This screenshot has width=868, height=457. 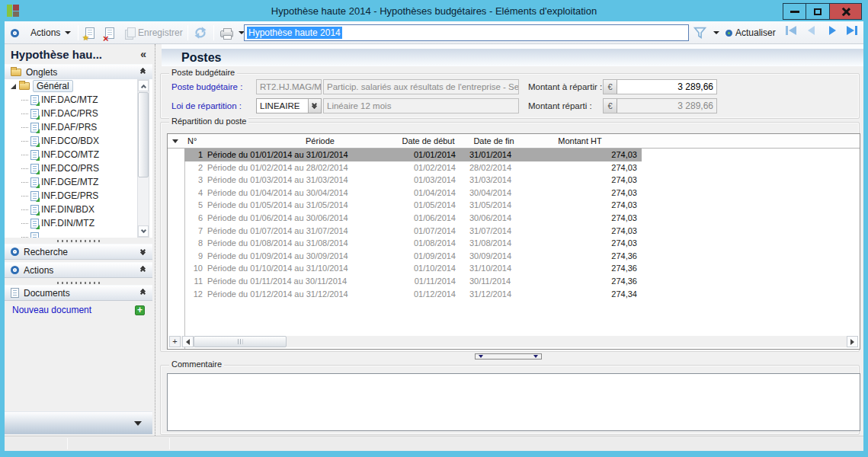 I want to click on new-record-button: ★, so click(x=90, y=33).